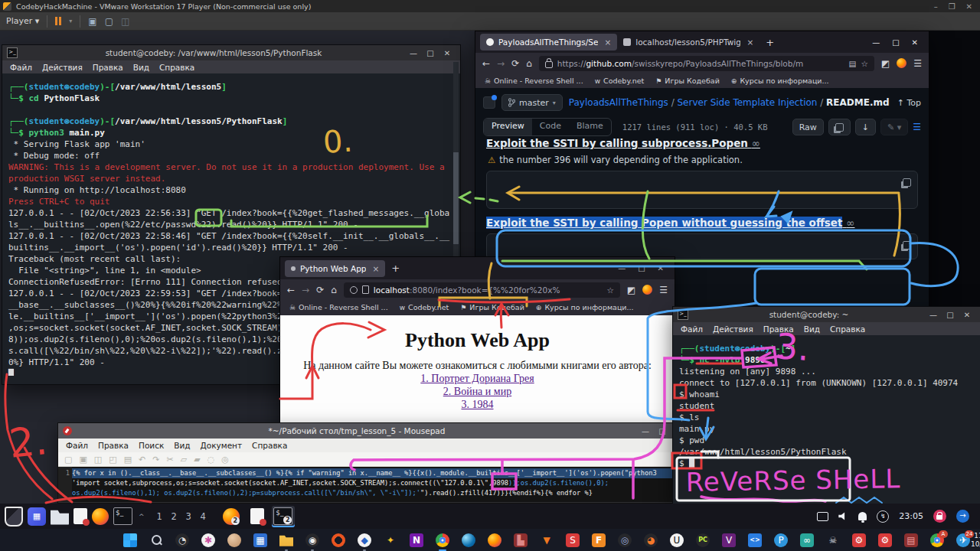  I want to click on menu-Справка: Справка, so click(177, 67).